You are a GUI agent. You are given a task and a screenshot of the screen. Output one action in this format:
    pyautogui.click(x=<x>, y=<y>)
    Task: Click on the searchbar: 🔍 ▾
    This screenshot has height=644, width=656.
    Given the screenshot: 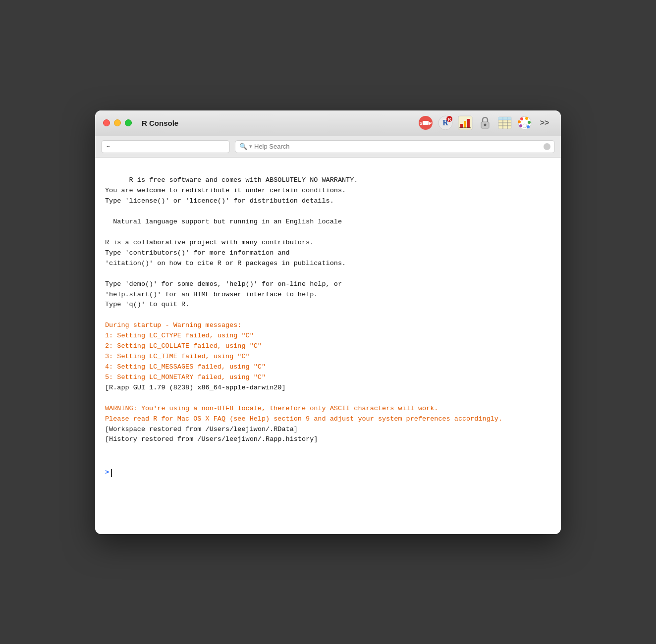 What is the action you would take?
    pyautogui.click(x=328, y=147)
    